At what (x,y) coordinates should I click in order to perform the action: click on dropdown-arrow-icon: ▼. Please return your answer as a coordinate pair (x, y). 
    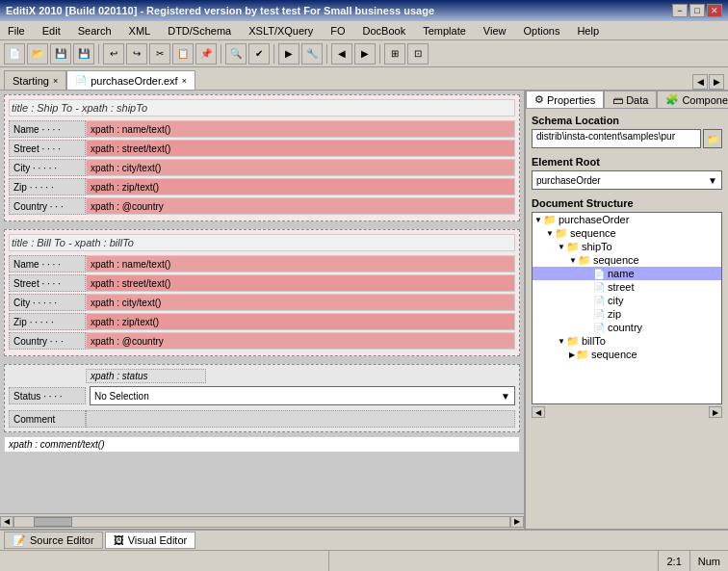
    Looking at the image, I should click on (506, 397).